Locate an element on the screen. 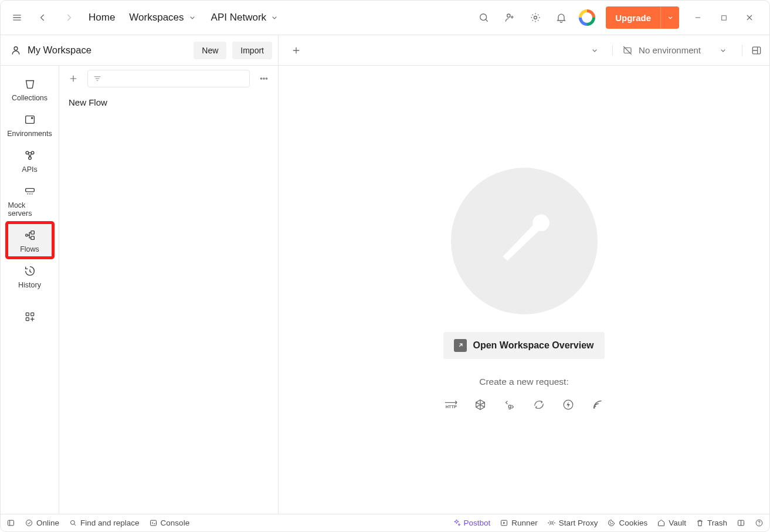 Image resolution: width=770 pixels, height=532 pixels. no-environment-icon is located at coordinates (627, 50).